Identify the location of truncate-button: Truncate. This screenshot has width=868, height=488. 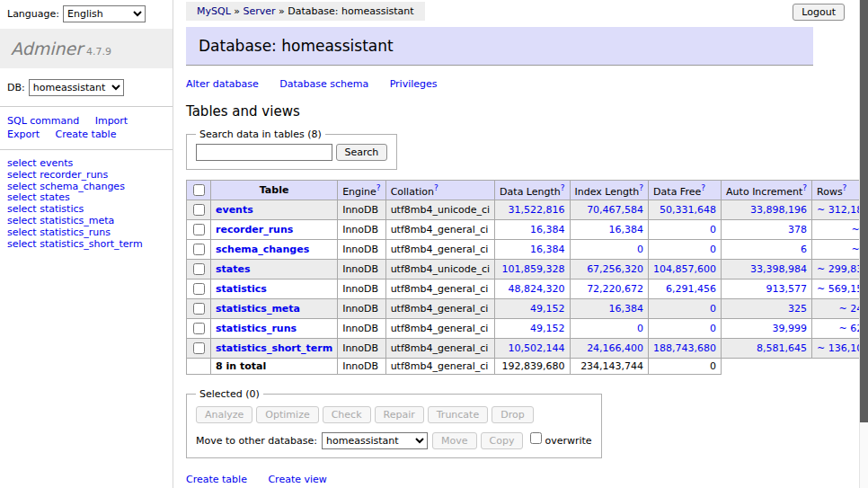
(458, 415).